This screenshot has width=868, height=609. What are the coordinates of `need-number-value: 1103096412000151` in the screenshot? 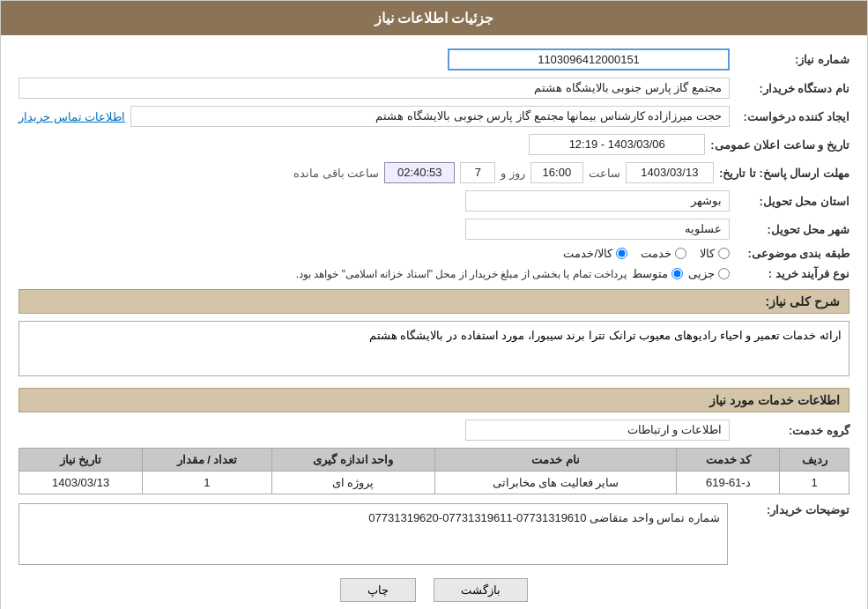 It's located at (589, 60).